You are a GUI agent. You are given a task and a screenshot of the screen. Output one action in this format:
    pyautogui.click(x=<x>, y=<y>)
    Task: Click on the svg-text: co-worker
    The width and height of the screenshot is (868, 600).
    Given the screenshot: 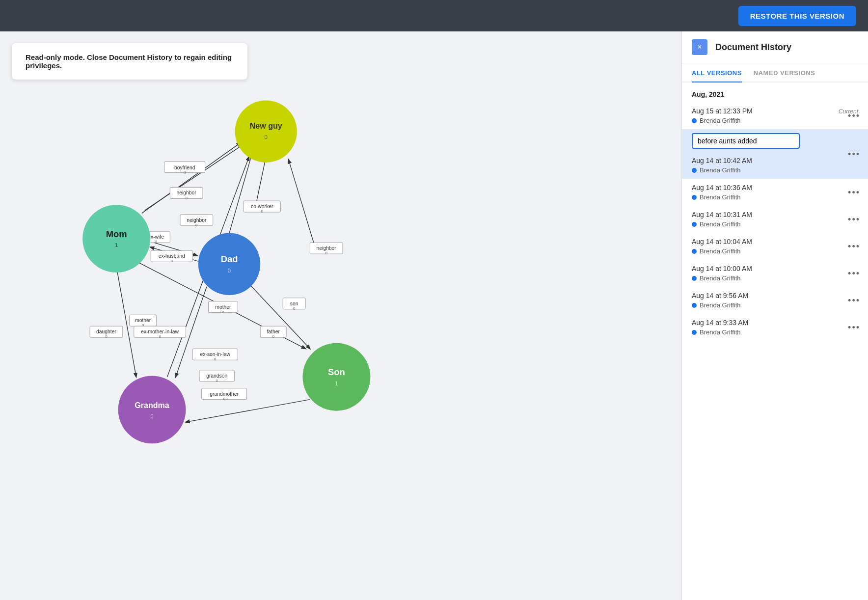 What is the action you would take?
    pyautogui.click(x=262, y=206)
    